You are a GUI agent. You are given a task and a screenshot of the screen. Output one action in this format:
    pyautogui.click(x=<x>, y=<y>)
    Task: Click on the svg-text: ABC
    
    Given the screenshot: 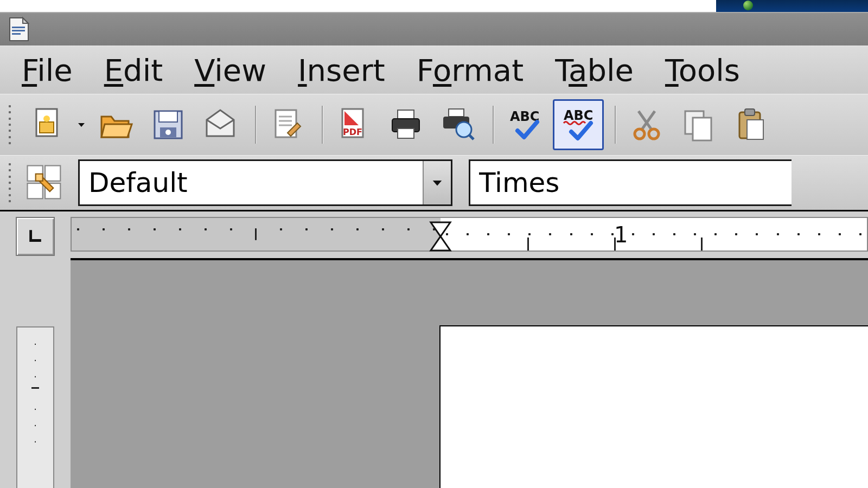 What is the action you would take?
    pyautogui.click(x=578, y=115)
    